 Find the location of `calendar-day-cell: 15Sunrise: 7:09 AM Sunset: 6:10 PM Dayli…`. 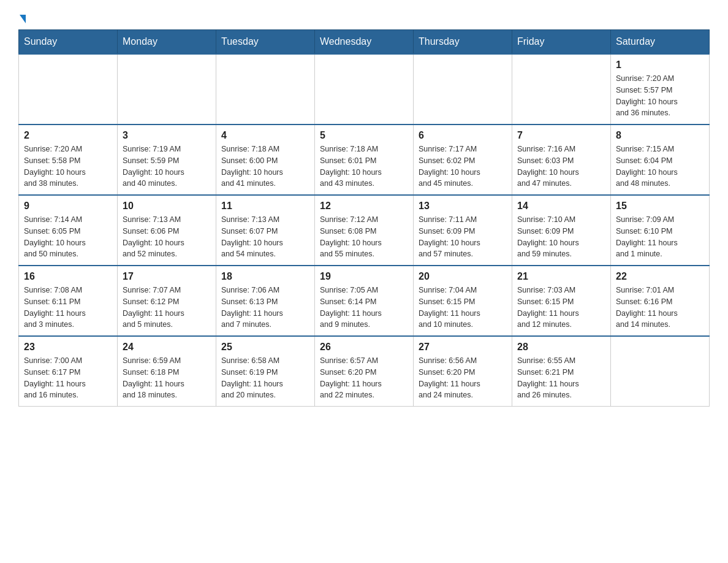

calendar-day-cell: 15Sunrise: 7:09 AM Sunset: 6:10 PM Dayli… is located at coordinates (661, 231).